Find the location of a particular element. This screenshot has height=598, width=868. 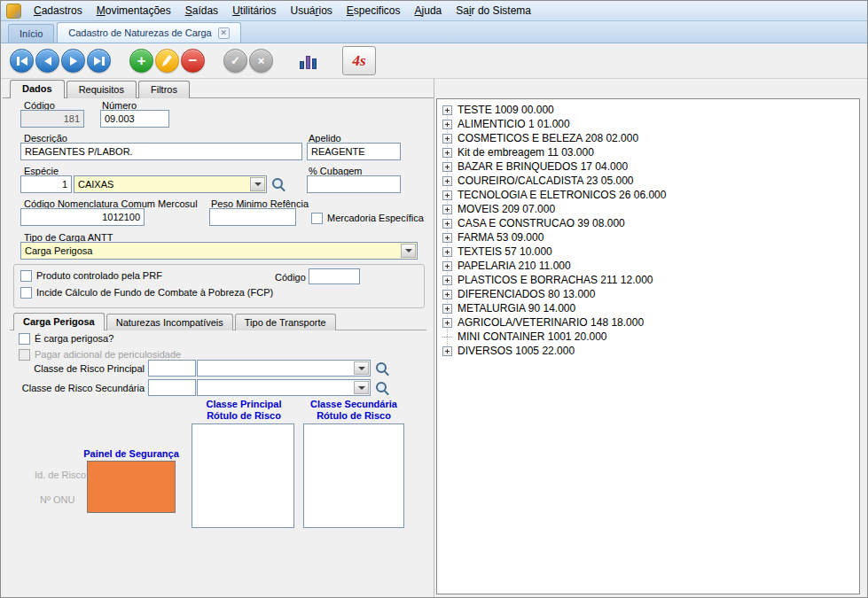

tree-item-label: CASA E CONSTRUCAO 39 08.000 is located at coordinates (541, 223).